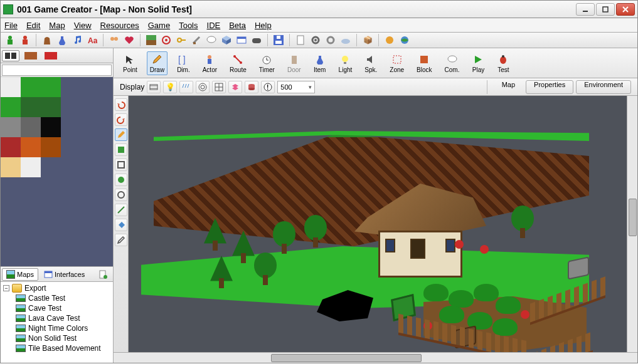 Image resolution: width=638 pixels, height=364 pixels. Describe the element at coordinates (121, 180) in the screenshot. I see `draw-fillcircle-icon` at that location.